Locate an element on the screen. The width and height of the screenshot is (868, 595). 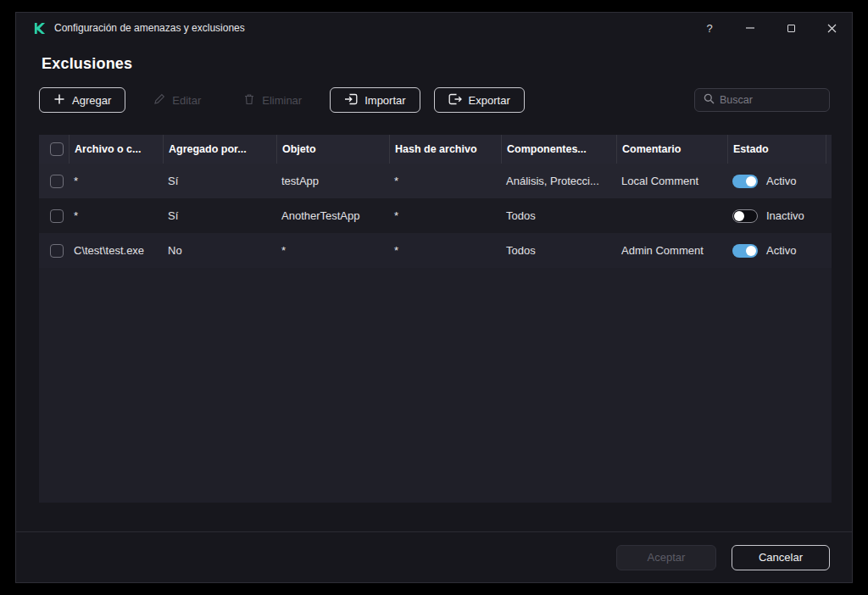
select-all-checkbox is located at coordinates (57, 149).